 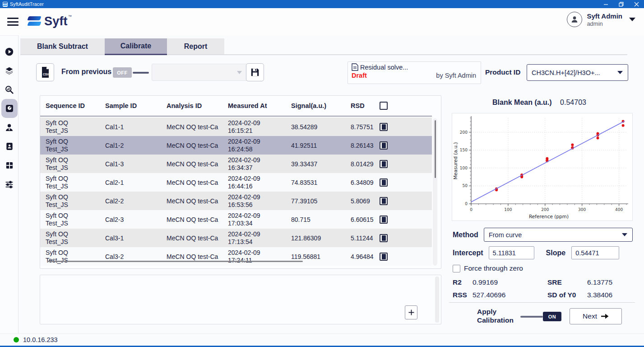 I want to click on sidebar-item-play, so click(x=9, y=52).